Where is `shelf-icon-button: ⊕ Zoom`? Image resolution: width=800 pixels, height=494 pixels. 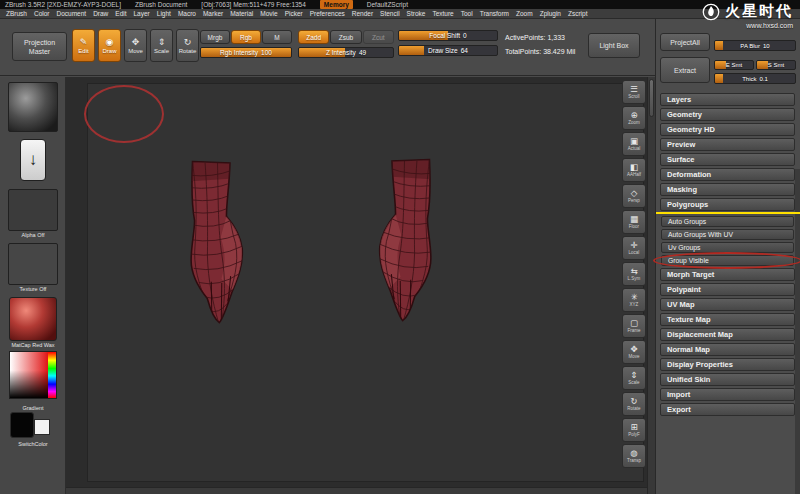
shelf-icon-button: ⊕ Zoom is located at coordinates (634, 118).